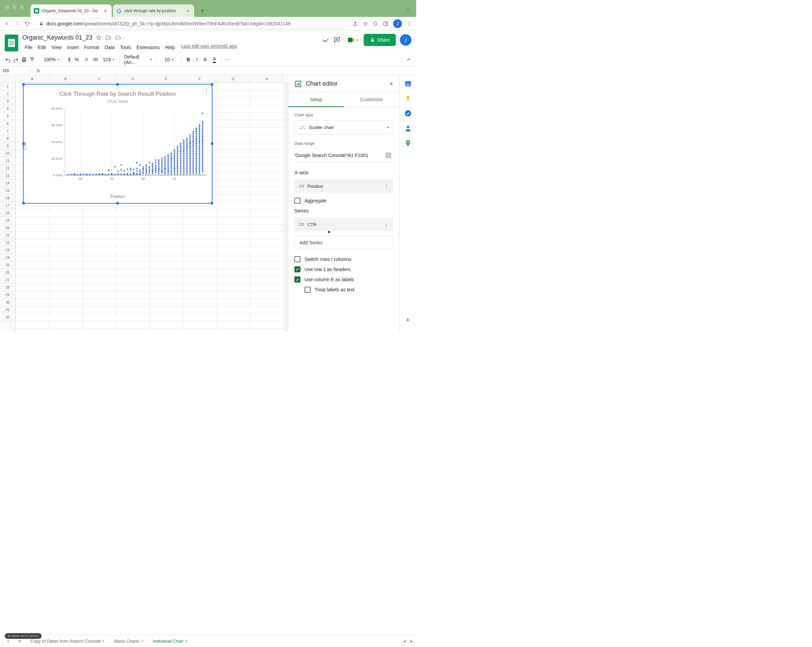 This screenshot has height=647, width=812. What do you see at coordinates (352, 40) in the screenshot?
I see `meet-button: ▾` at bounding box center [352, 40].